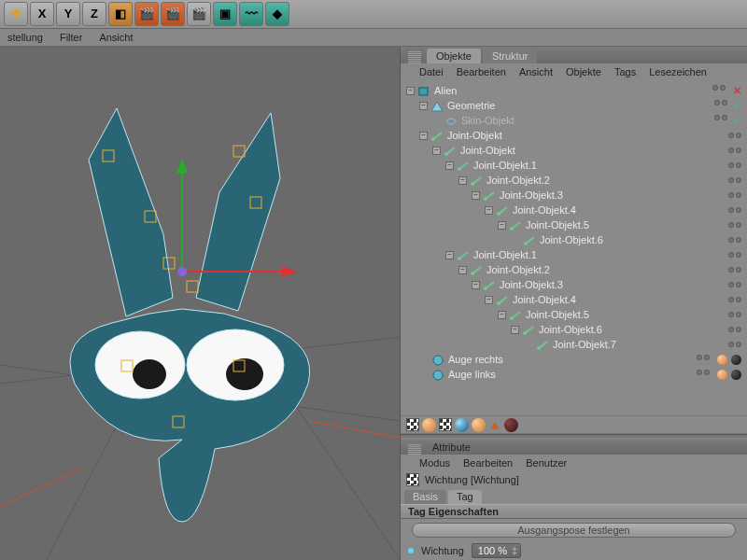 The width and height of the screenshot is (747, 560). I want to click on axis-z-button: Z, so click(94, 14).